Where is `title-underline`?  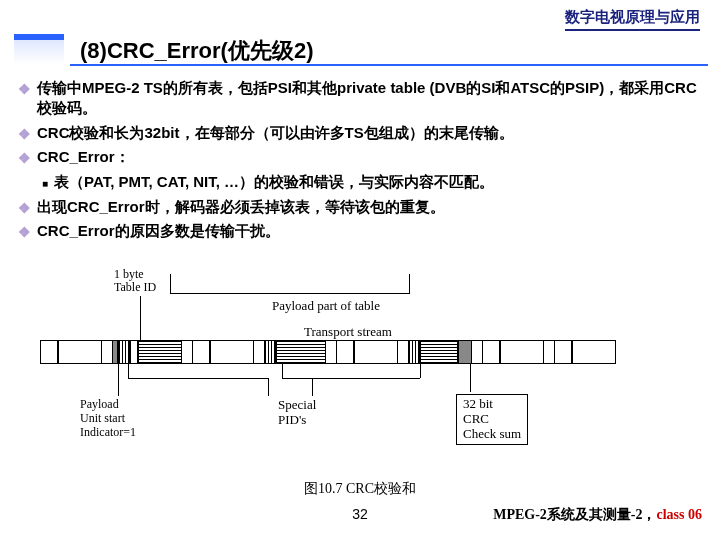 title-underline is located at coordinates (389, 65).